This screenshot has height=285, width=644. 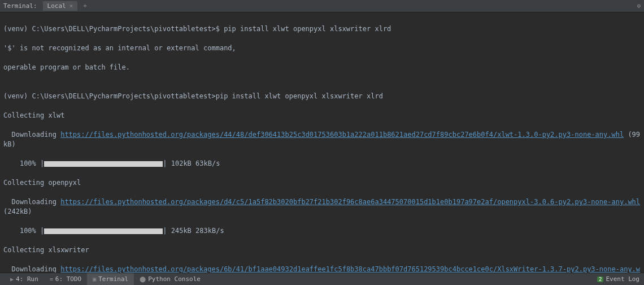 What do you see at coordinates (618, 279) in the screenshot?
I see `event-log-button: 2 Event Log` at bounding box center [618, 279].